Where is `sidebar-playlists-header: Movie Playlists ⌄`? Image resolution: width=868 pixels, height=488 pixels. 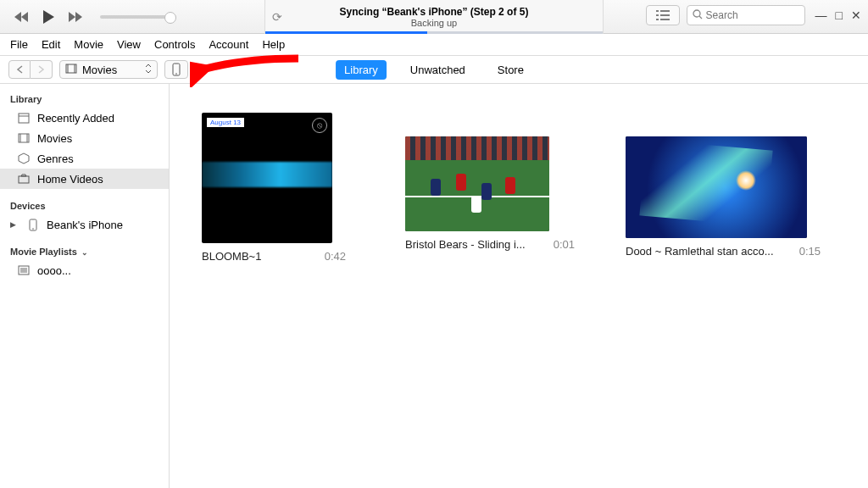 sidebar-playlists-header: Movie Playlists ⌄ is located at coordinates (85, 252).